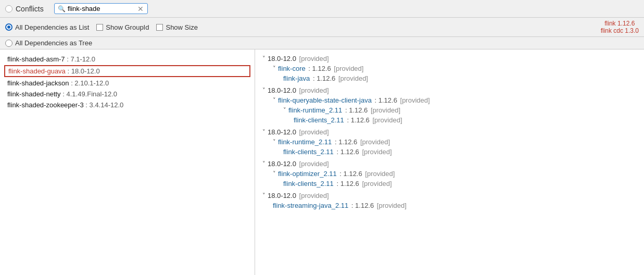  What do you see at coordinates (386, 120) in the screenshot?
I see `tree-scope-row7: [provided]` at bounding box center [386, 120].